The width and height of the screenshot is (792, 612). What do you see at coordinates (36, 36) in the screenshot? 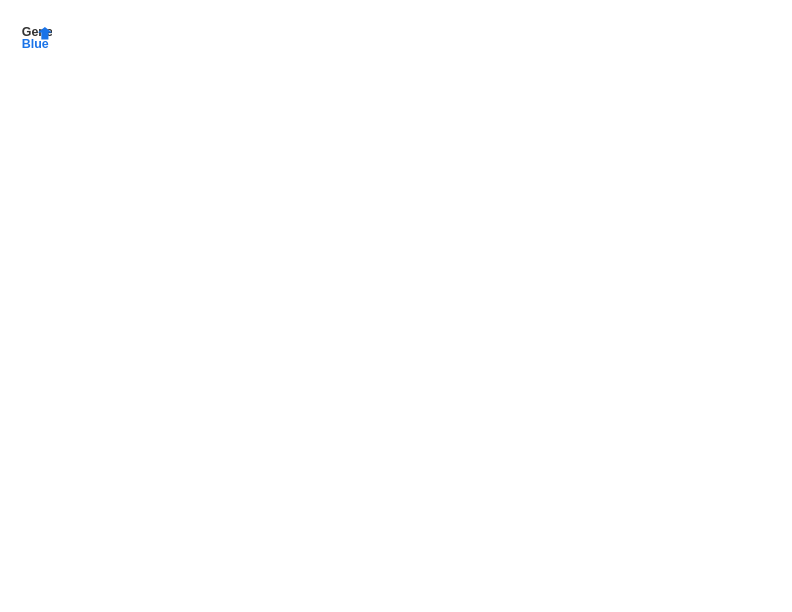
I see `logo: General Blue` at bounding box center [36, 36].